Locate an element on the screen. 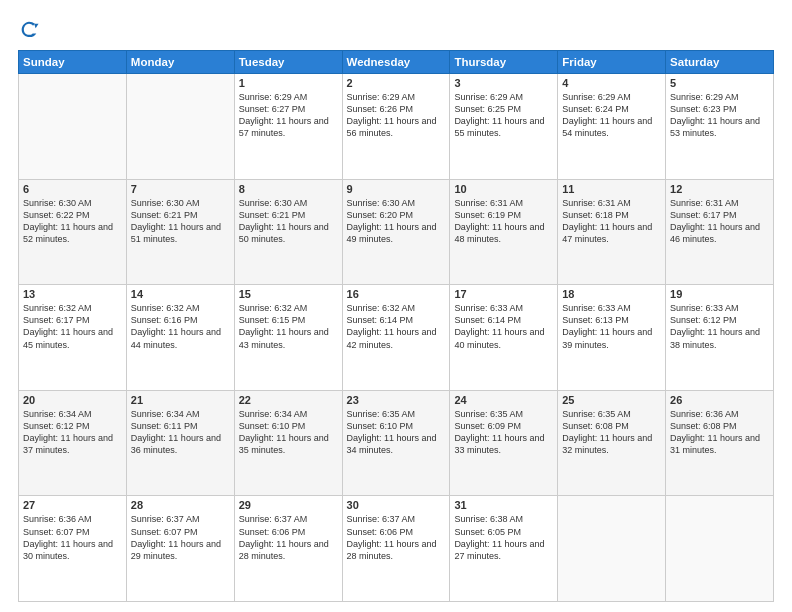  logo-icon is located at coordinates (29, 29).